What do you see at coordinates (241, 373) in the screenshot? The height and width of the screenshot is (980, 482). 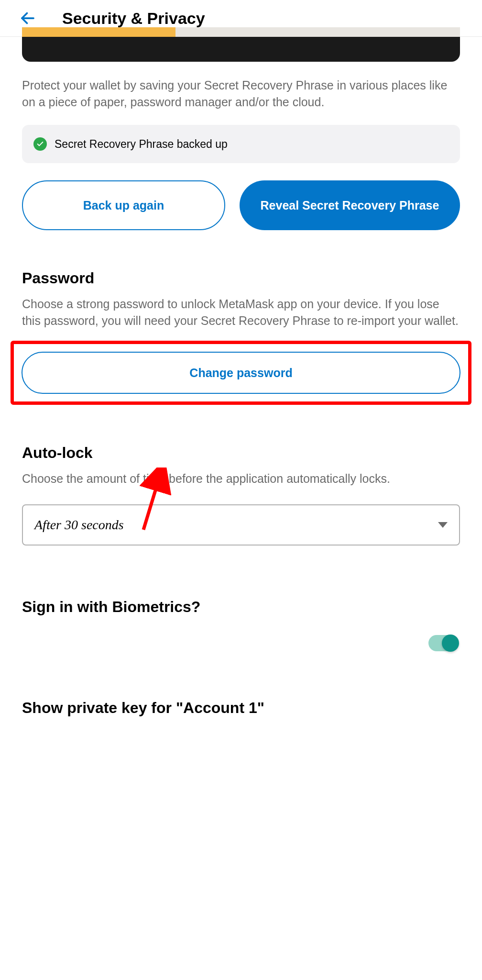 I see `highlight-annotation: Change password` at bounding box center [241, 373].